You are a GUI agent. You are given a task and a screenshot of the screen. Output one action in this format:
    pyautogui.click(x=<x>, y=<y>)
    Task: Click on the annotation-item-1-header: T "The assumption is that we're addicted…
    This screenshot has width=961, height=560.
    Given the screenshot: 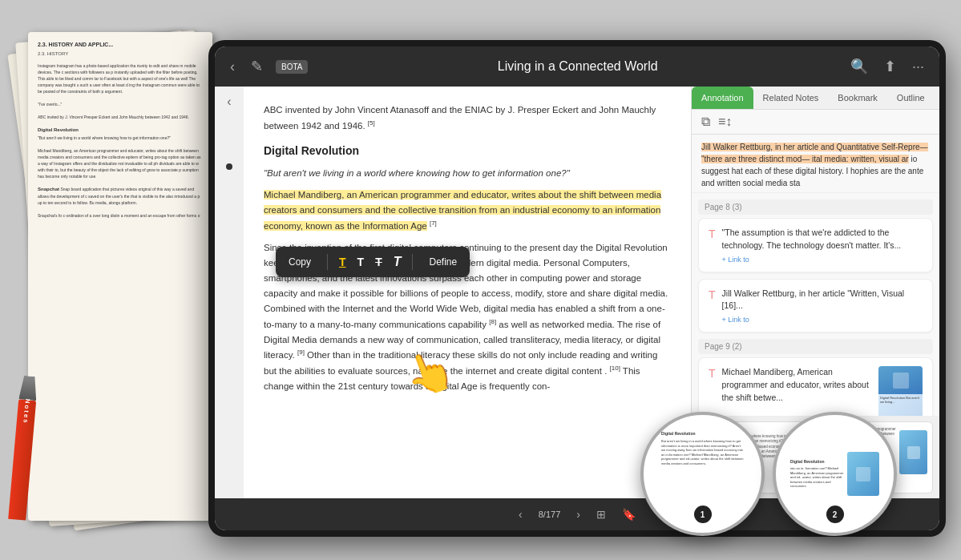 What is the action you would take?
    pyautogui.click(x=816, y=245)
    